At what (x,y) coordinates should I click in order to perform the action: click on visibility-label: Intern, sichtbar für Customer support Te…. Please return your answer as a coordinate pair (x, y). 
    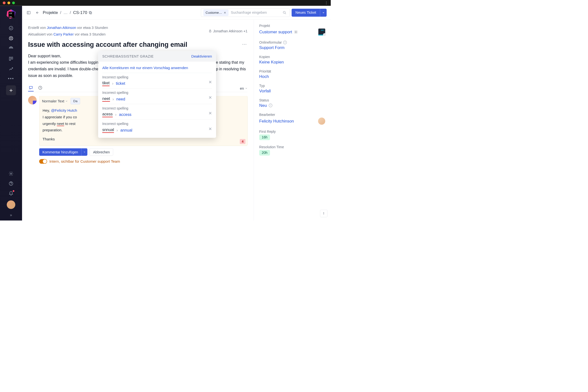
    Looking at the image, I should click on (84, 162).